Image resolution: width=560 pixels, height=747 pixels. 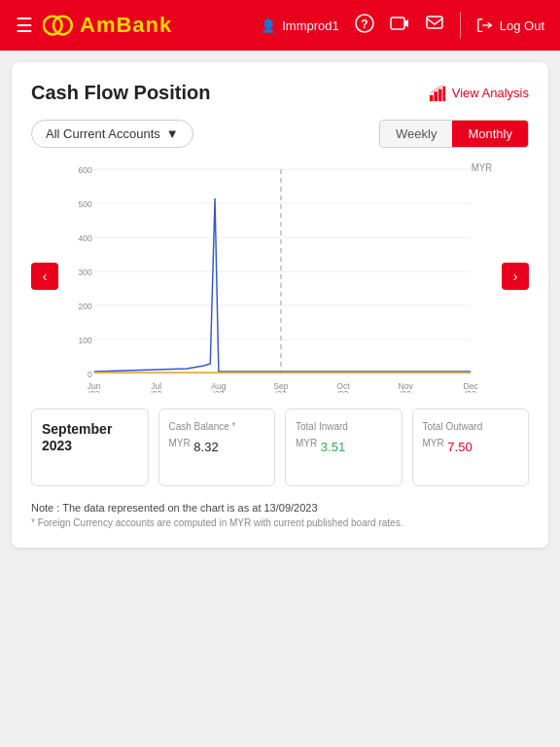 What do you see at coordinates (126, 25) in the screenshot?
I see `ambank-logo-text: AmBank` at bounding box center [126, 25].